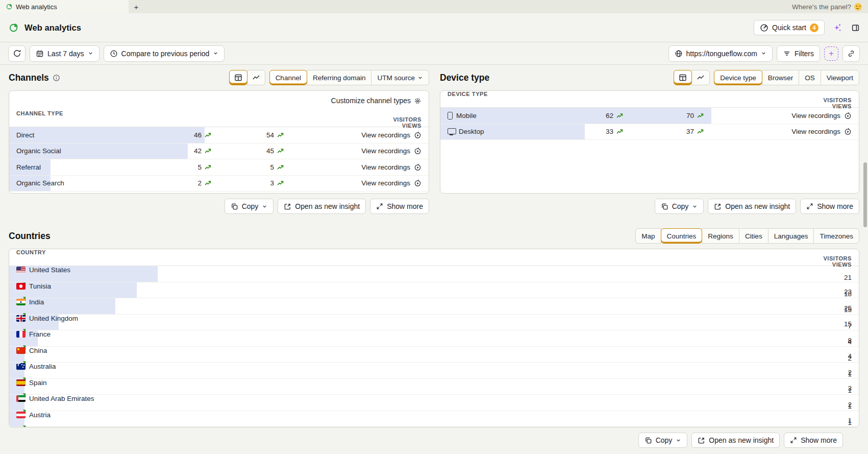 This screenshot has height=454, width=868. Describe the element at coordinates (836, 236) in the screenshot. I see `countries-tab-timezones: Timezones` at that location.